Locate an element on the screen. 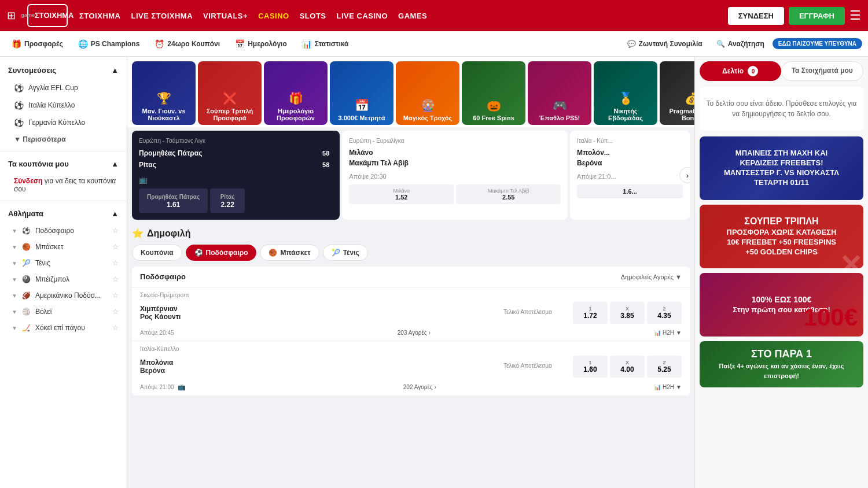 The image size is (868, 488). row-2-odd-1: 1 1.60 is located at coordinates (590, 367).